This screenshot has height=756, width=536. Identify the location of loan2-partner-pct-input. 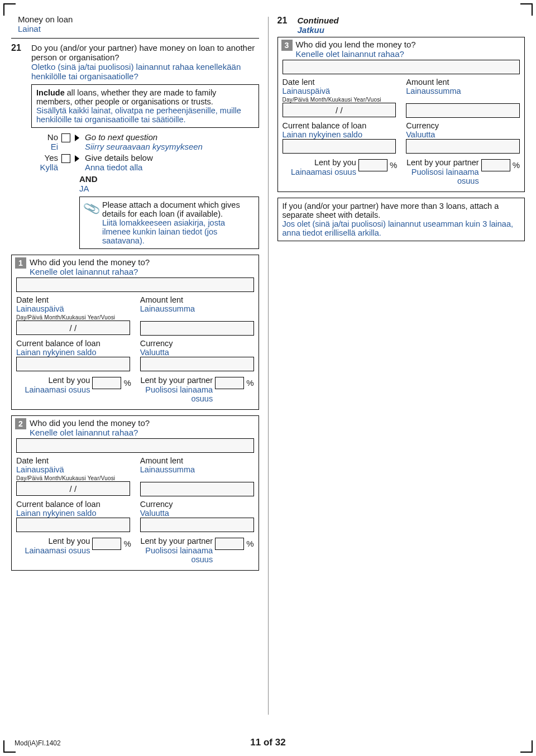
(229, 544).